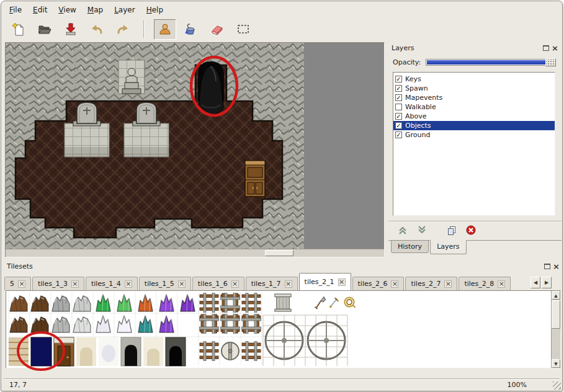  I want to click on tile-pale-arch, so click(153, 352).